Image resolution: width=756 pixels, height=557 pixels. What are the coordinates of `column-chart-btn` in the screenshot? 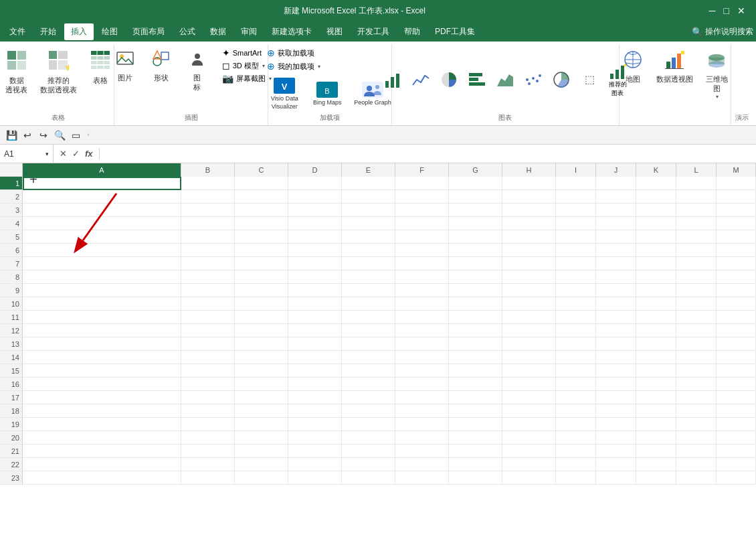 It's located at (393, 80).